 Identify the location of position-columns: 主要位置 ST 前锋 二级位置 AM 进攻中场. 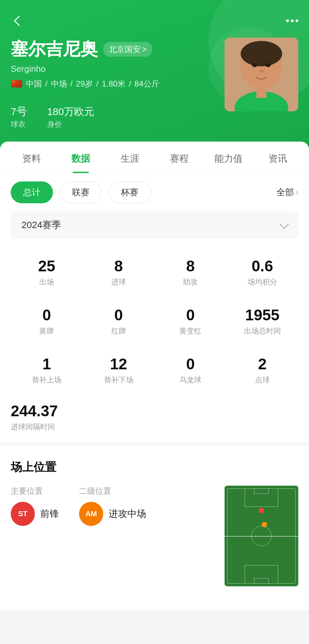
(112, 510).